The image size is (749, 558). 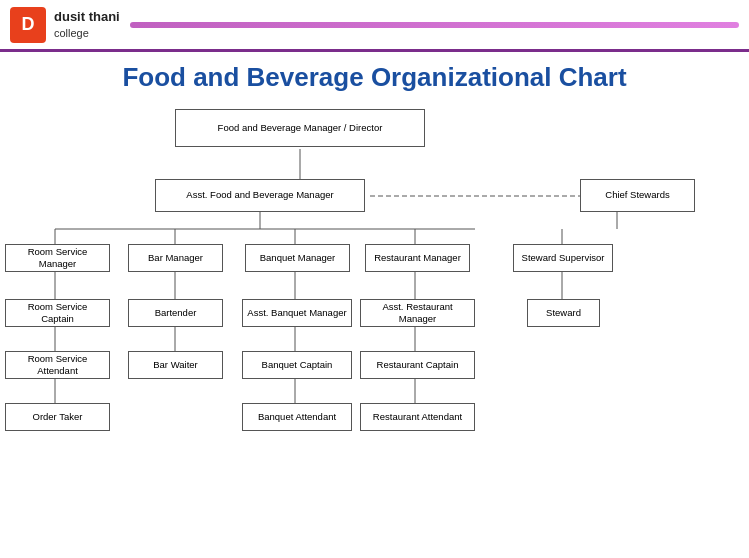 I want to click on order-taker-label: Order Taker, so click(x=58, y=417).